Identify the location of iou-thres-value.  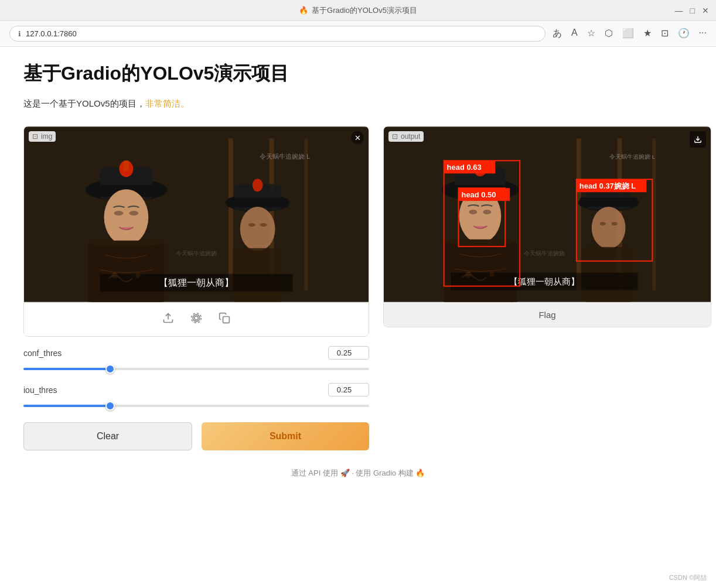
(349, 390).